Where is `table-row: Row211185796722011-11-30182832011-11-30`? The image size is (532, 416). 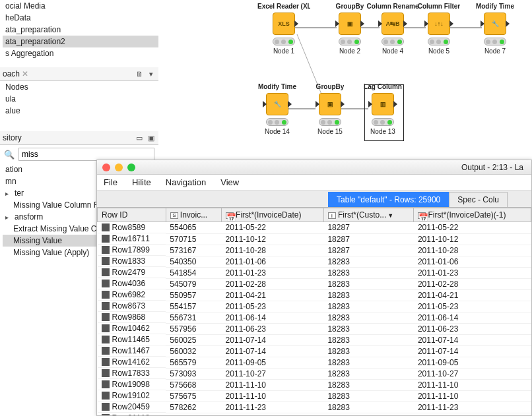 table-row: Row211185796722011-11-30182832011-11-30 is located at coordinates (314, 414).